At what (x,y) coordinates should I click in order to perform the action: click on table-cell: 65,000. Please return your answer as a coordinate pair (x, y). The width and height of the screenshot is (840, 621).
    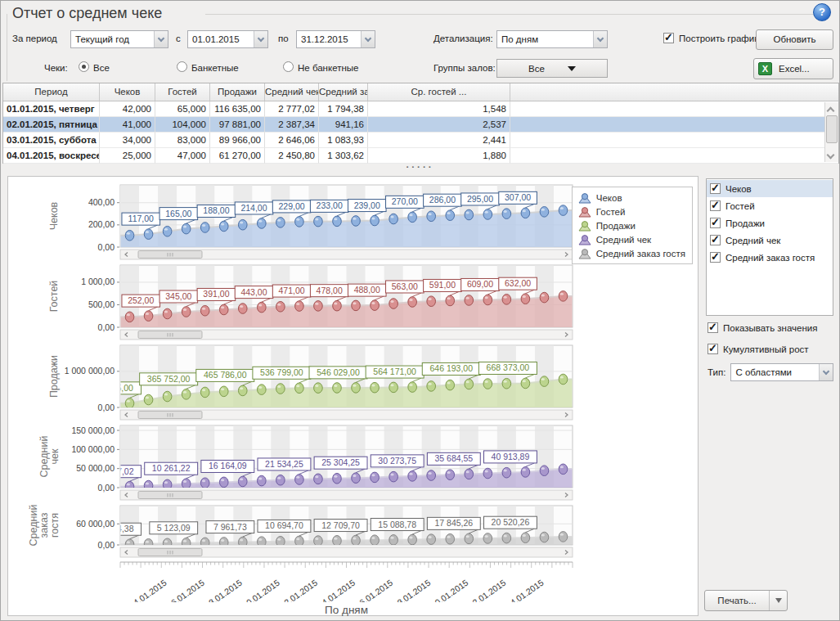
    Looking at the image, I should click on (183, 110).